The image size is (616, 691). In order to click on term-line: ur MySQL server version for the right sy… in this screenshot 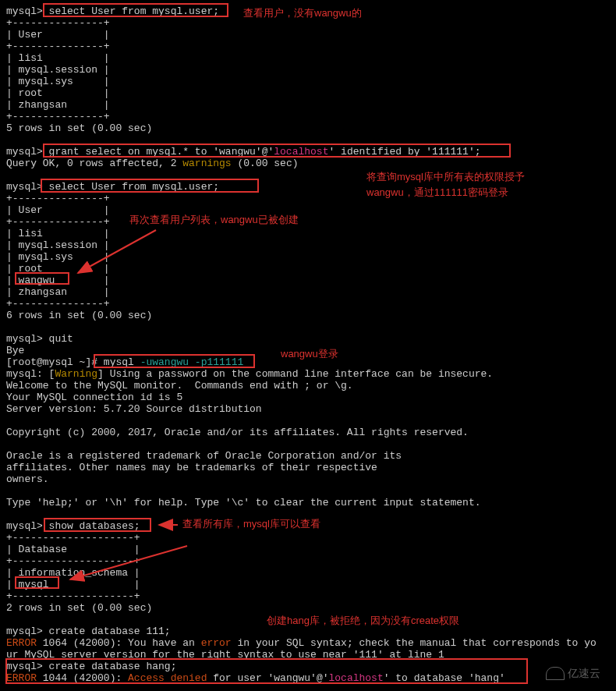, I will do `click(308, 655)`.